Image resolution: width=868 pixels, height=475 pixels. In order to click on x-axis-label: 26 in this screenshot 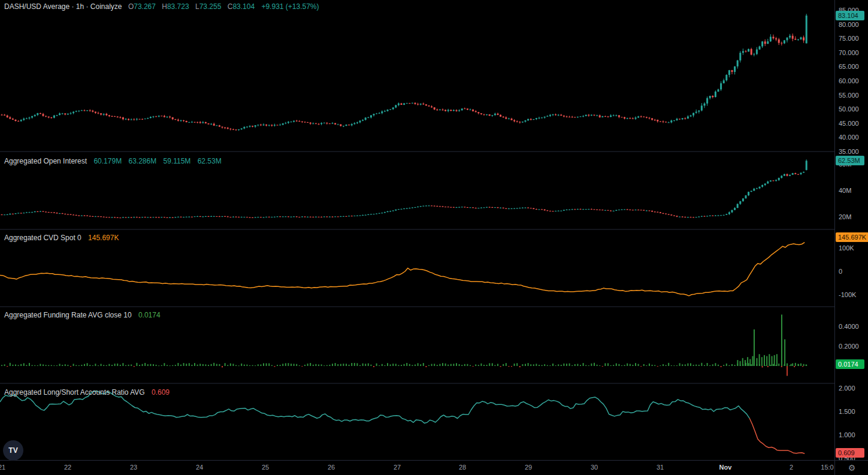, I will do `click(331, 467)`.